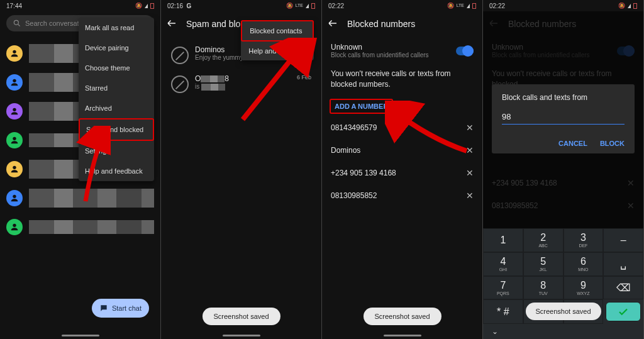 This screenshot has height=339, width=644. I want to click on menu-mark-read: Mark all as read, so click(116, 28).